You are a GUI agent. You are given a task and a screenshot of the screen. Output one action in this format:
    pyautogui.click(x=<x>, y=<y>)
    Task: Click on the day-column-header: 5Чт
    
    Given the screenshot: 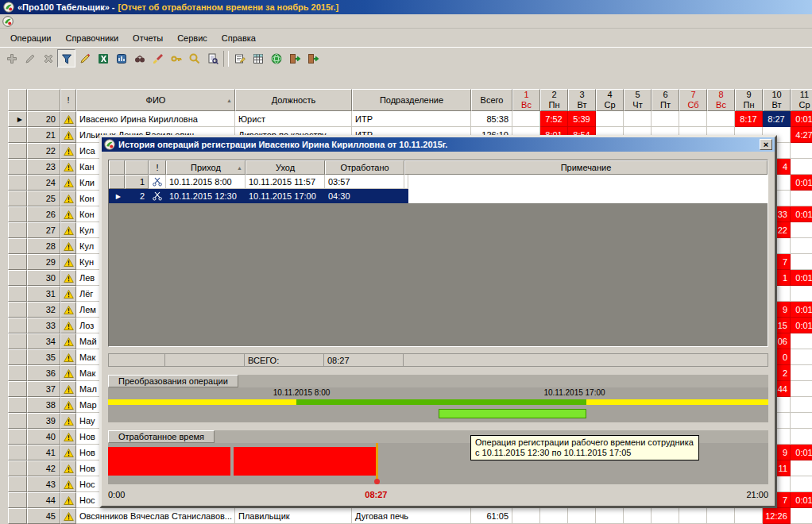 What is the action you would take?
    pyautogui.click(x=637, y=100)
    